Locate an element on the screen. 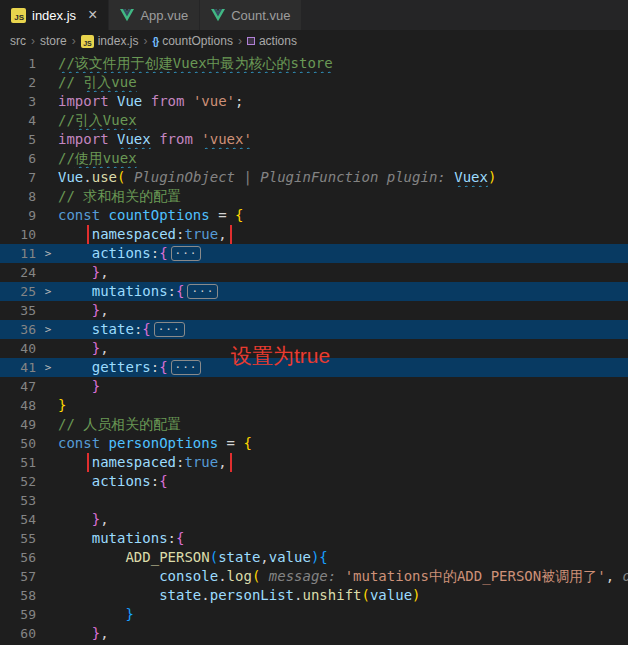 Image resolution: width=628 pixels, height=645 pixels. line-number: 10 is located at coordinates (19, 234).